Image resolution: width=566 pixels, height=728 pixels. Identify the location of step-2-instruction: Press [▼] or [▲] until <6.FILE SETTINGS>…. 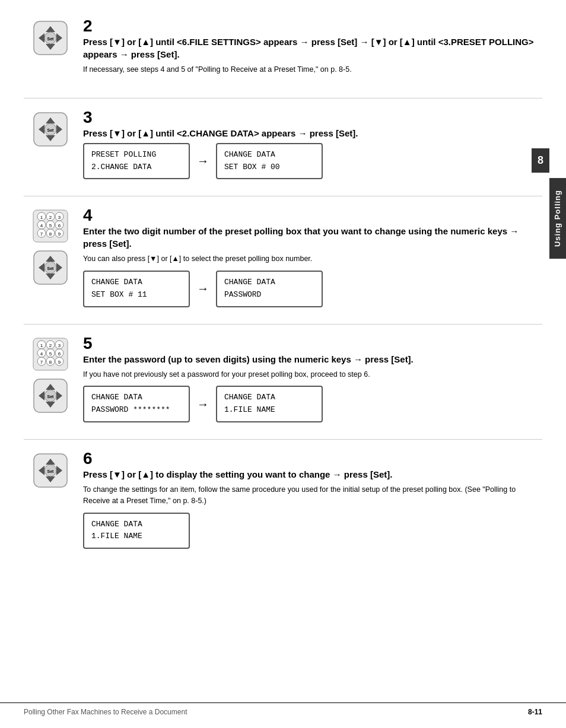
(313, 48).